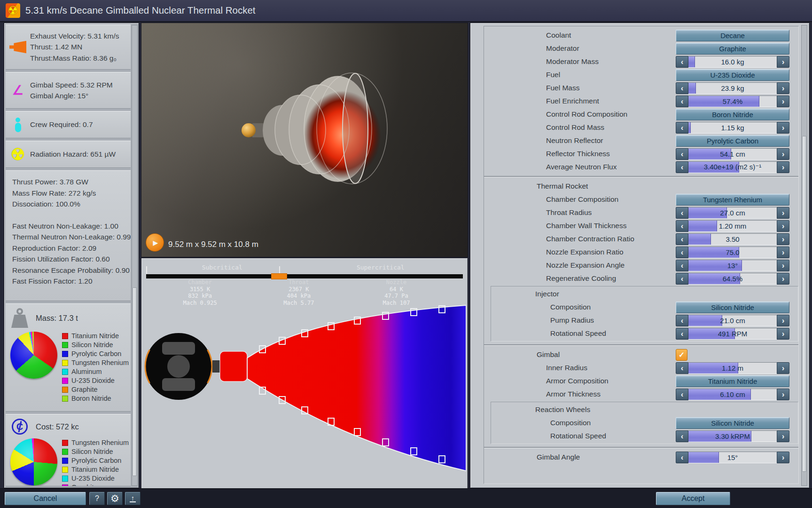 Image resolution: width=812 pixels, height=508 pixels. What do you see at coordinates (645, 307) in the screenshot?
I see `setting-row-composition: CompositionSilicon Nitride` at bounding box center [645, 307].